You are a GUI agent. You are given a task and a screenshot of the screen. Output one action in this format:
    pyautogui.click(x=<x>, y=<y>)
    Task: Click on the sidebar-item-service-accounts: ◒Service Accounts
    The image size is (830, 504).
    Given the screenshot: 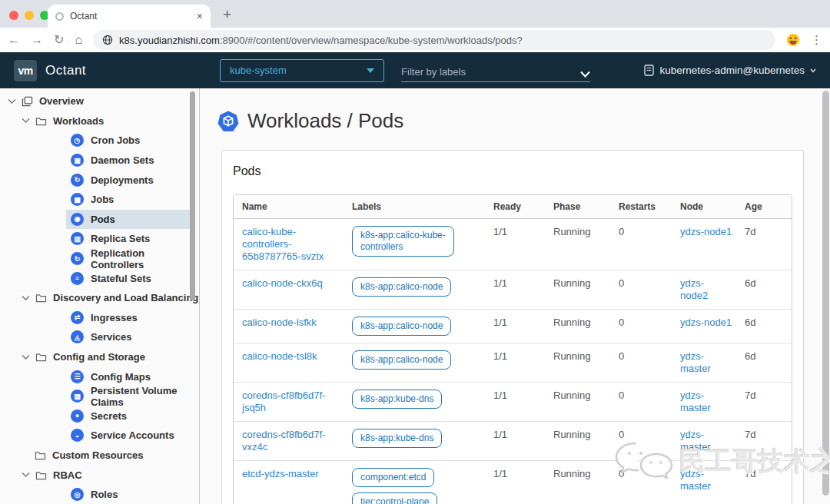 What is the action you would take?
    pyautogui.click(x=100, y=436)
    